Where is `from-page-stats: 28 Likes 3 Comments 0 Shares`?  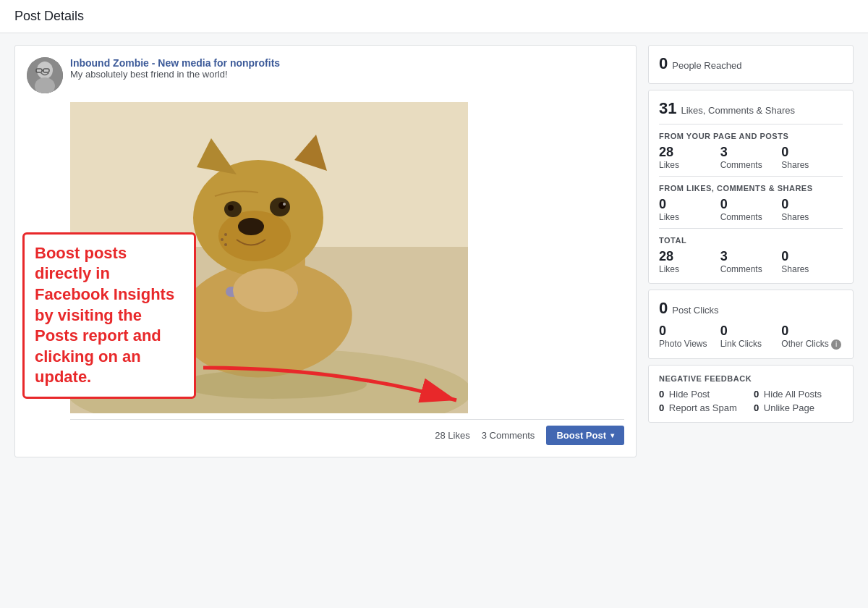
from-page-stats: 28 Likes 3 Comments 0 Shares is located at coordinates (751, 158).